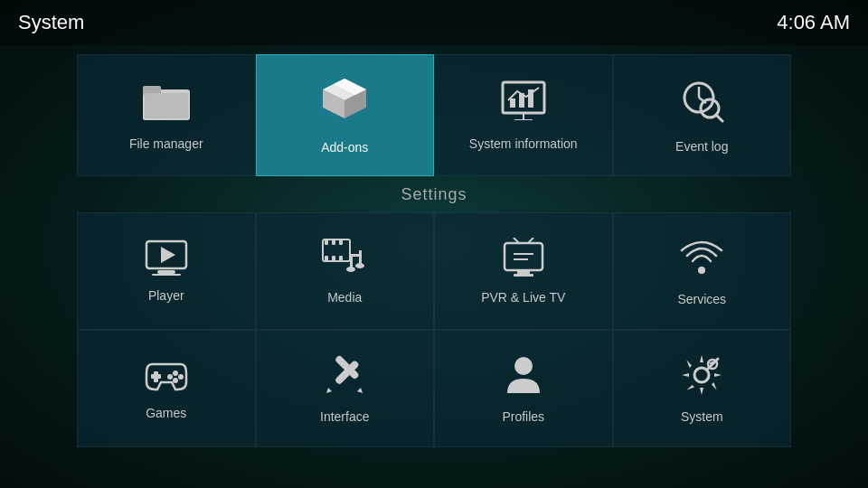  What do you see at coordinates (345, 389) in the screenshot?
I see `grid-item-interface: Interface` at bounding box center [345, 389].